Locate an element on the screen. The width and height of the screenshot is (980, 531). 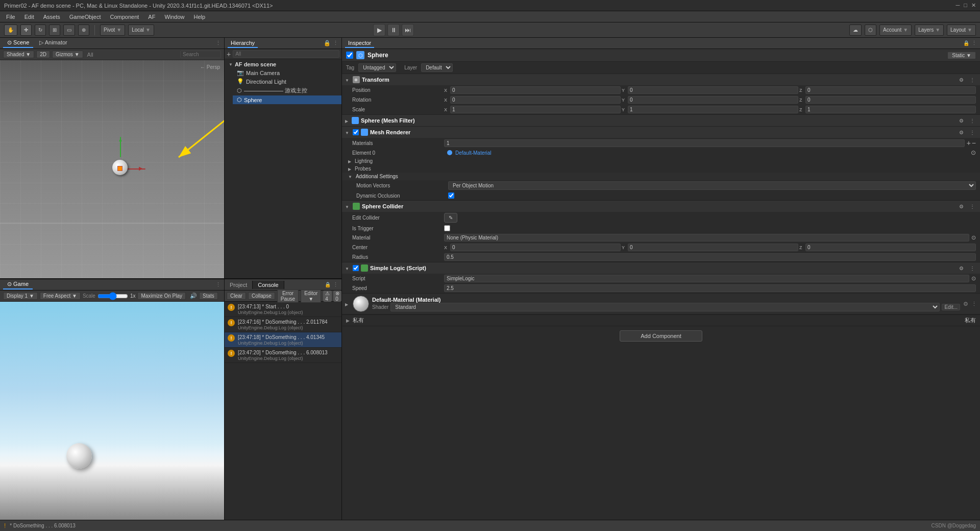
tab-hierarchy: Hierarchy is located at coordinates (243, 43).